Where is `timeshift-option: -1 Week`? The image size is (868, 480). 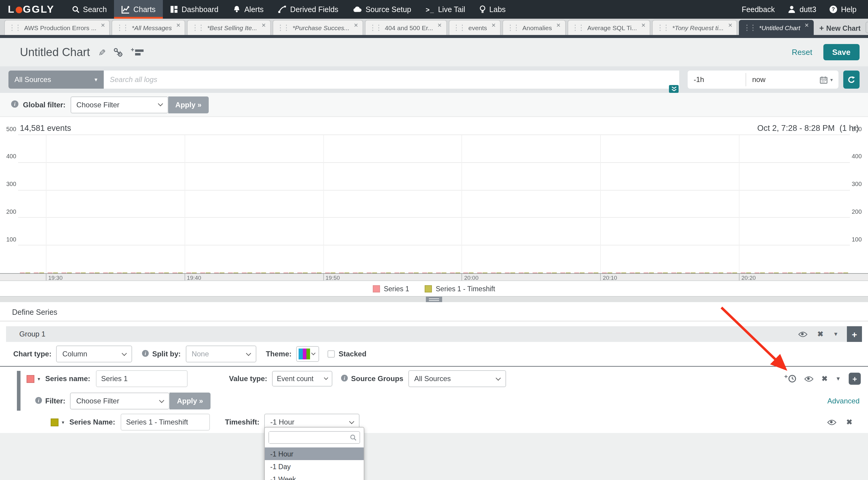
timeshift-option: -1 Week is located at coordinates (314, 476).